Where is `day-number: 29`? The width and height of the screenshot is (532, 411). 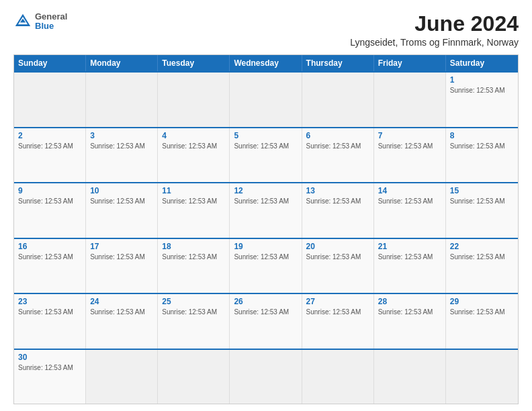
day-number: 29 is located at coordinates (482, 302).